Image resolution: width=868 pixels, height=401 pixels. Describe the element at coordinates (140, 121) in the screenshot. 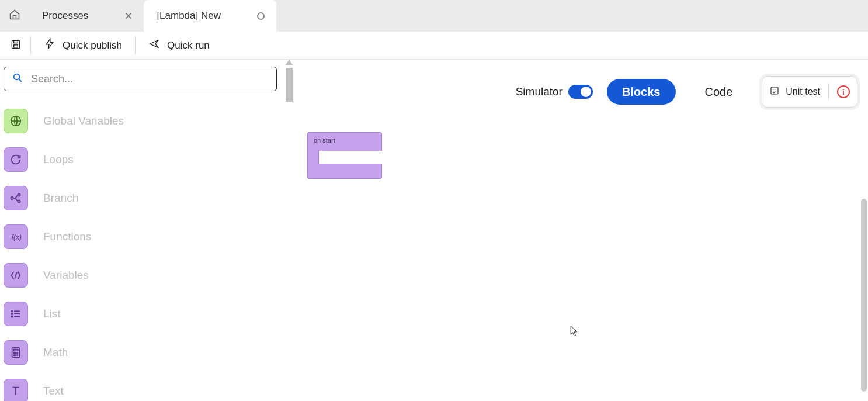

I see `category-global-variables: Global Variables` at that location.